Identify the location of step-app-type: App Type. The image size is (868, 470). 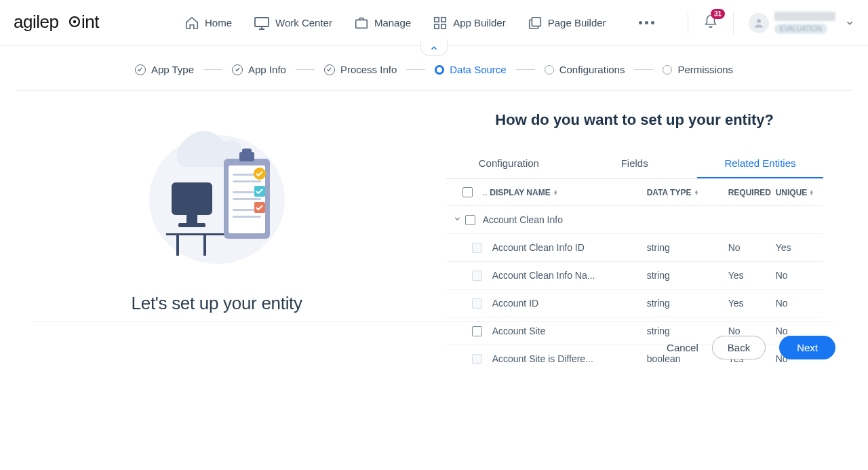
(164, 69).